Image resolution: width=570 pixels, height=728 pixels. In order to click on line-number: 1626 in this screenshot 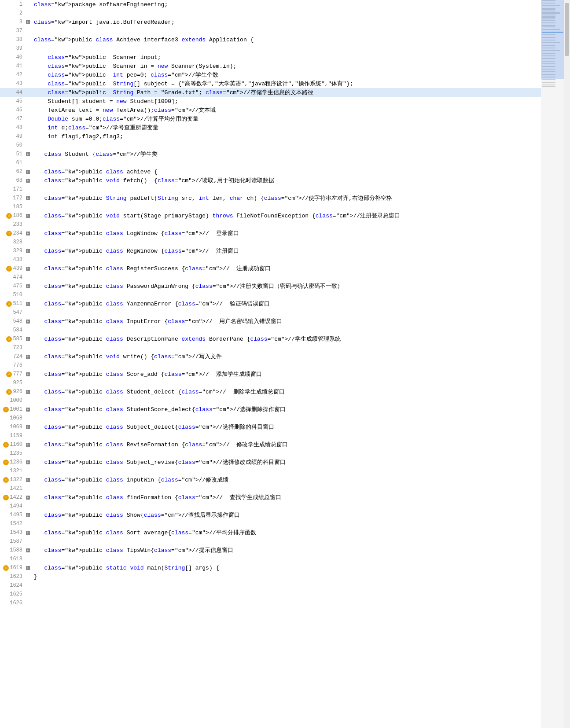, I will do `click(12, 603)`.